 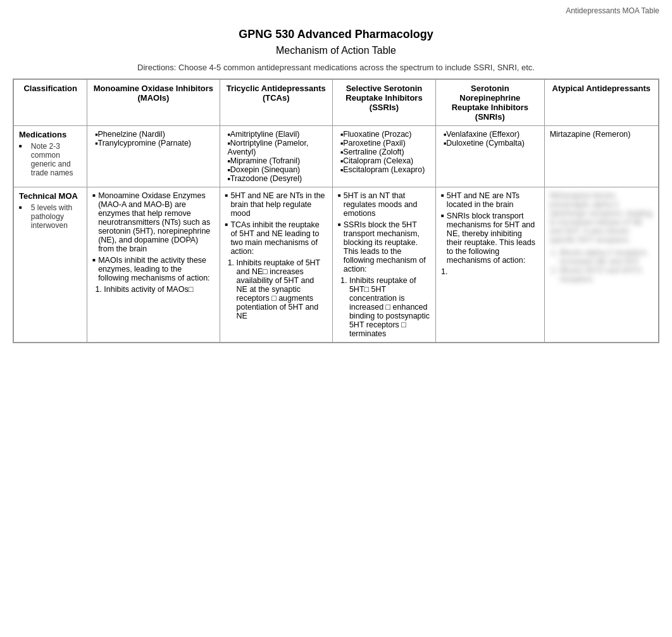 I want to click on list-item: Sertraline (Zoloft), so click(x=385, y=152).